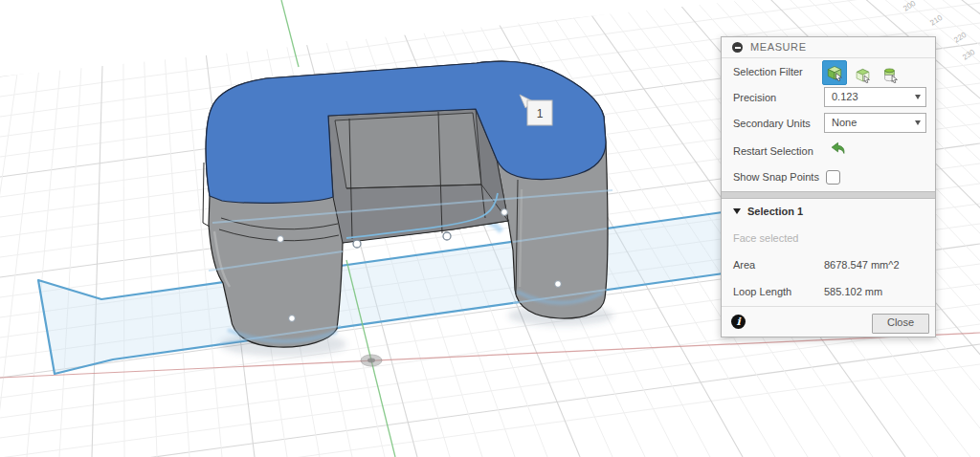 The height and width of the screenshot is (457, 980). What do you see at coordinates (540, 114) in the screenshot?
I see `selection-tag-label: 1` at bounding box center [540, 114].